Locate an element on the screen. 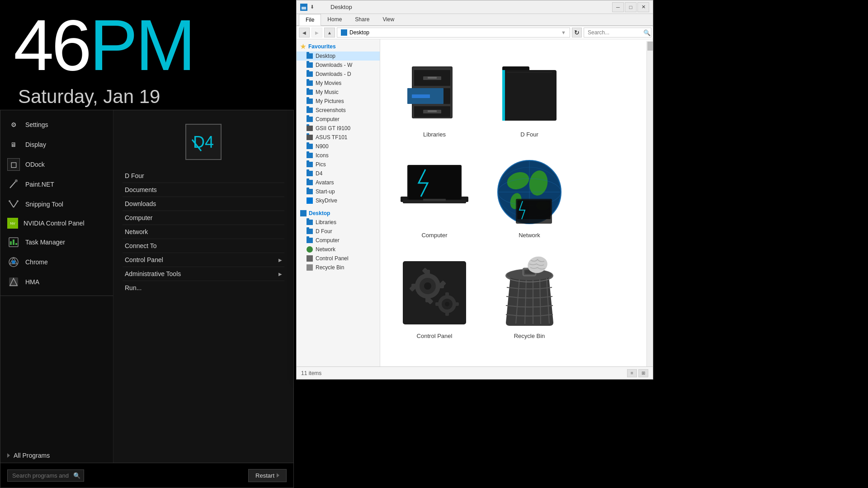 The width and height of the screenshot is (868, 488). refresh-button: ↻ is located at coordinates (577, 33).